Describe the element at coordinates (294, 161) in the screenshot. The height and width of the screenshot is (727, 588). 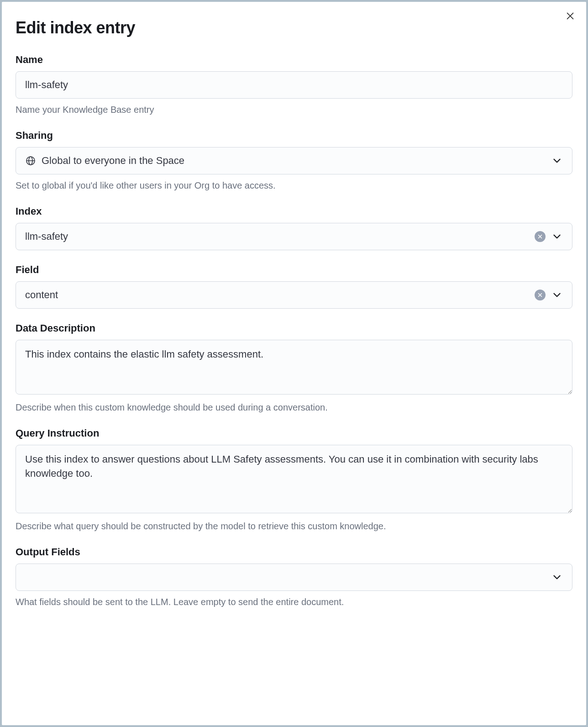
I see `sharing-field-group: Sharing Global to everyone in the Space …` at that location.